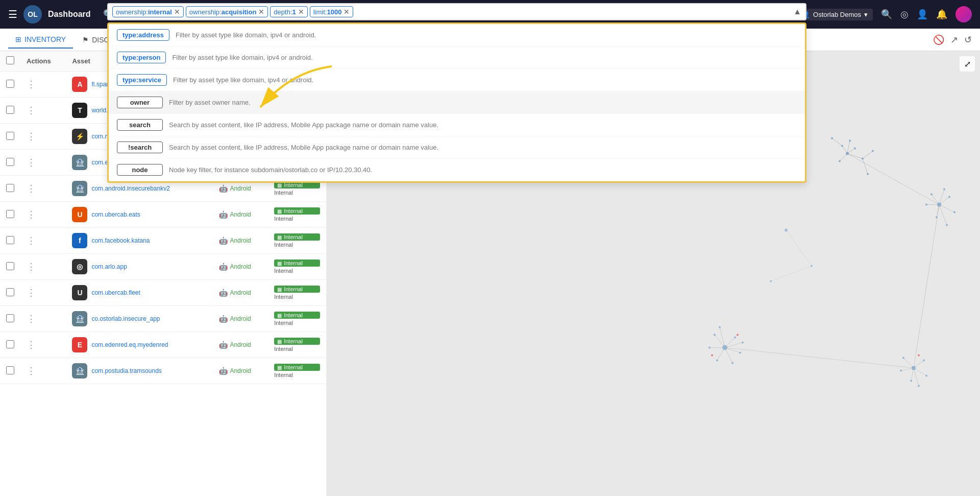  I want to click on hamburger-menu: ☰, so click(13, 14).